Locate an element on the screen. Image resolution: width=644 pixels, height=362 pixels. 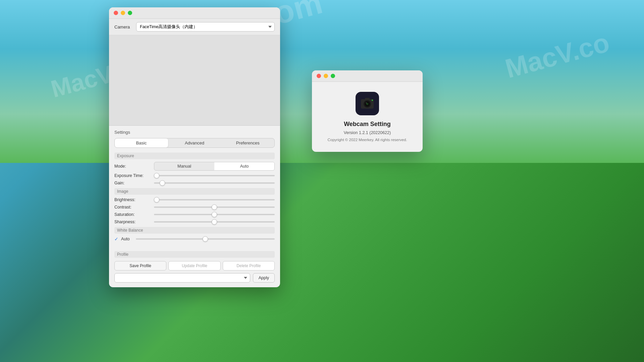
profile-buttons: Save Profile Update Profile Delete Profi… is located at coordinates (195, 266).